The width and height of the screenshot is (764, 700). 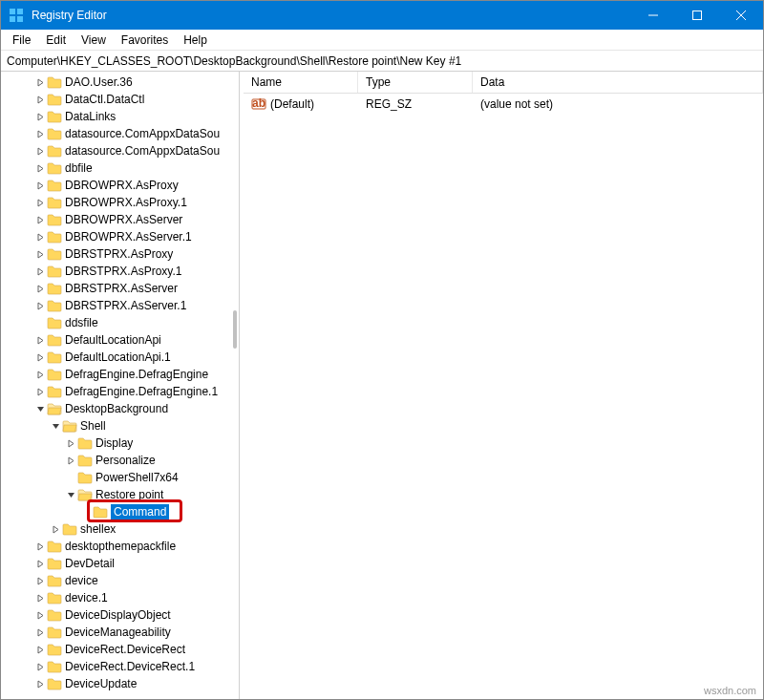 What do you see at coordinates (120, 460) in the screenshot?
I see `tree-item: Personalize` at bounding box center [120, 460].